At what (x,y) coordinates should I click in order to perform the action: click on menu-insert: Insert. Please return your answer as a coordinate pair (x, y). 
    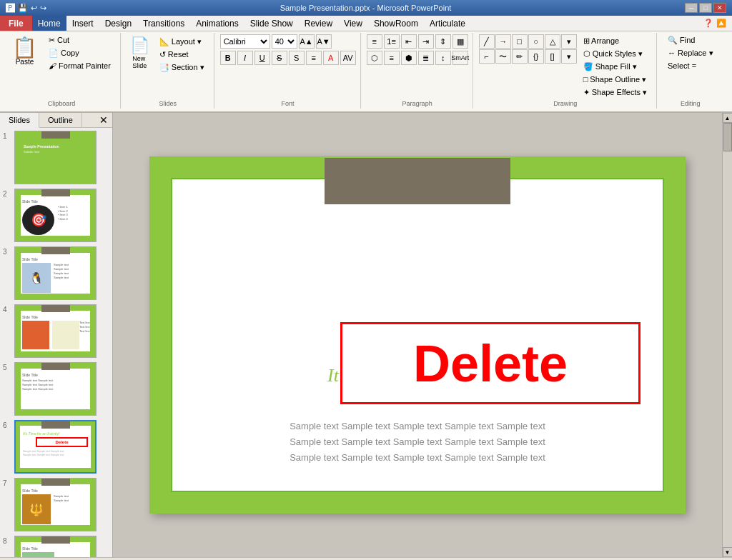
    Looking at the image, I should click on (83, 23).